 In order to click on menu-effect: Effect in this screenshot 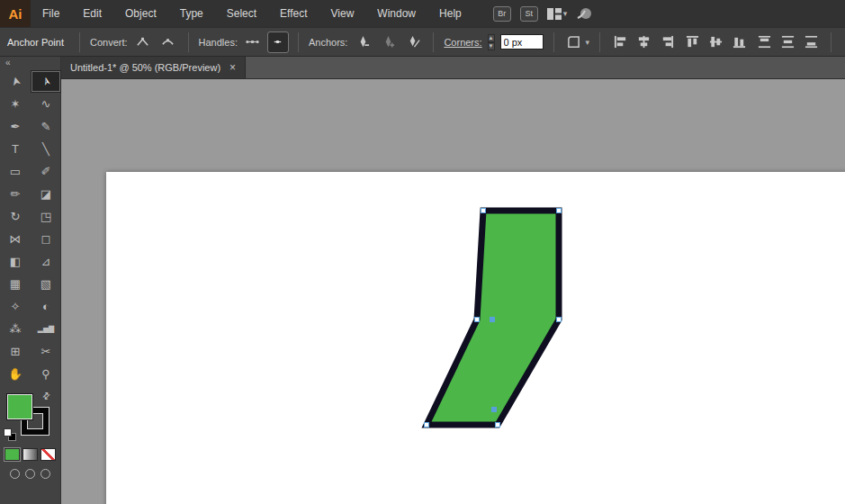, I will do `click(293, 14)`.